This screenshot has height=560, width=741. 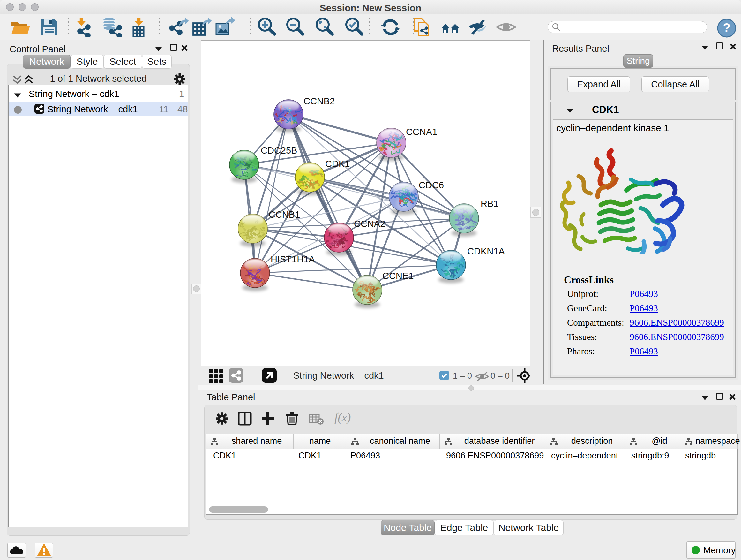 I want to click on svg-text: RB1, so click(x=490, y=204).